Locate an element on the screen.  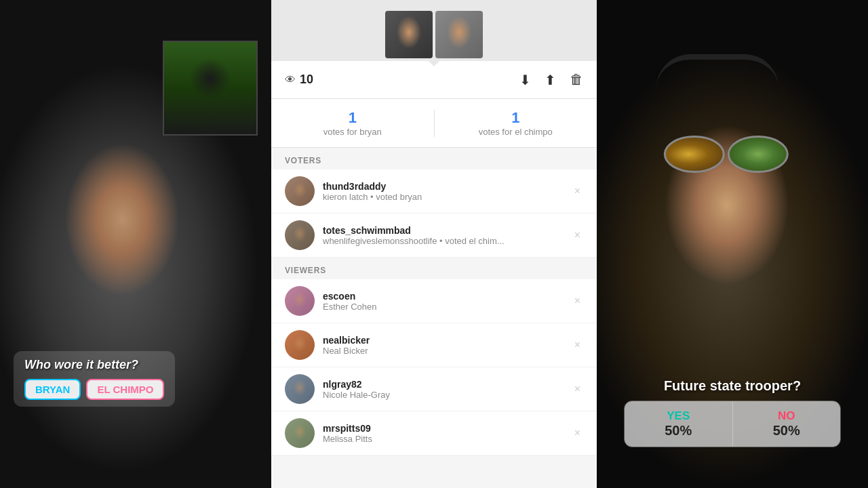
thumbnails-bar is located at coordinates (434, 30).